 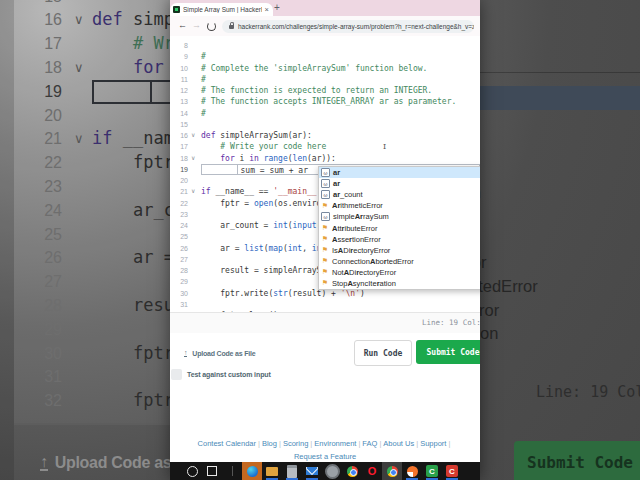 What do you see at coordinates (325, 114) in the screenshot?
I see `code-line: 14#` at bounding box center [325, 114].